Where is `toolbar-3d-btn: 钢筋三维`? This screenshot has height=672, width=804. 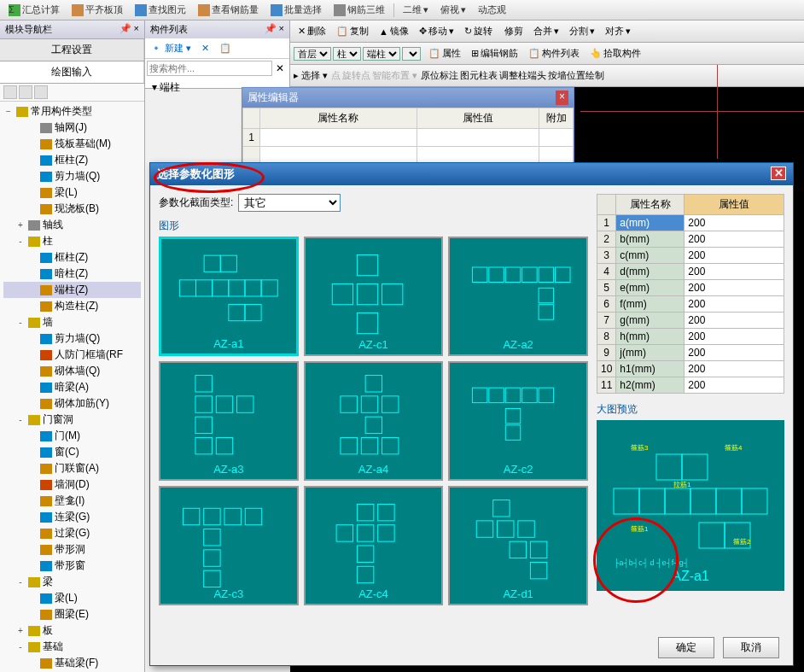 toolbar-3d-btn: 钢筋三维 is located at coordinates (359, 10).